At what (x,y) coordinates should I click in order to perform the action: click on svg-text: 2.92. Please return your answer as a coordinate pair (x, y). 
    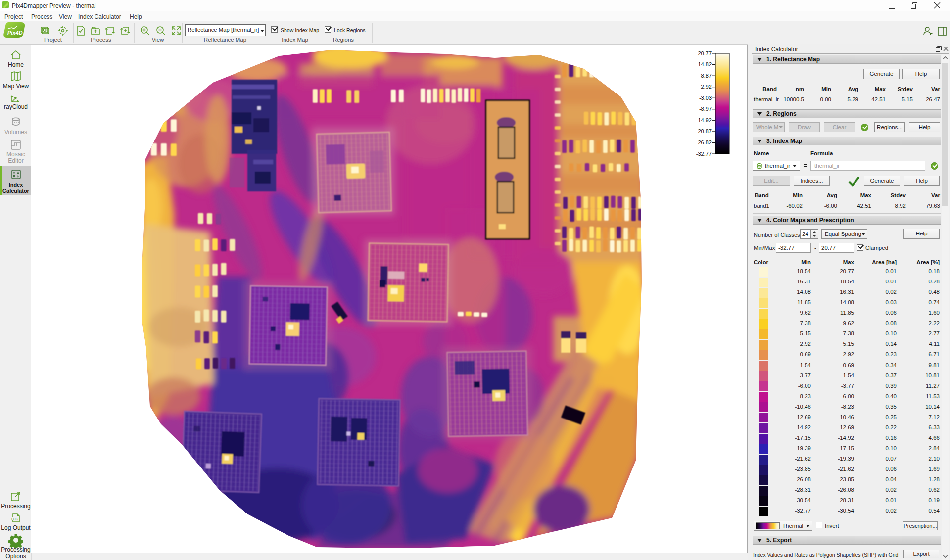
    Looking at the image, I should click on (707, 87).